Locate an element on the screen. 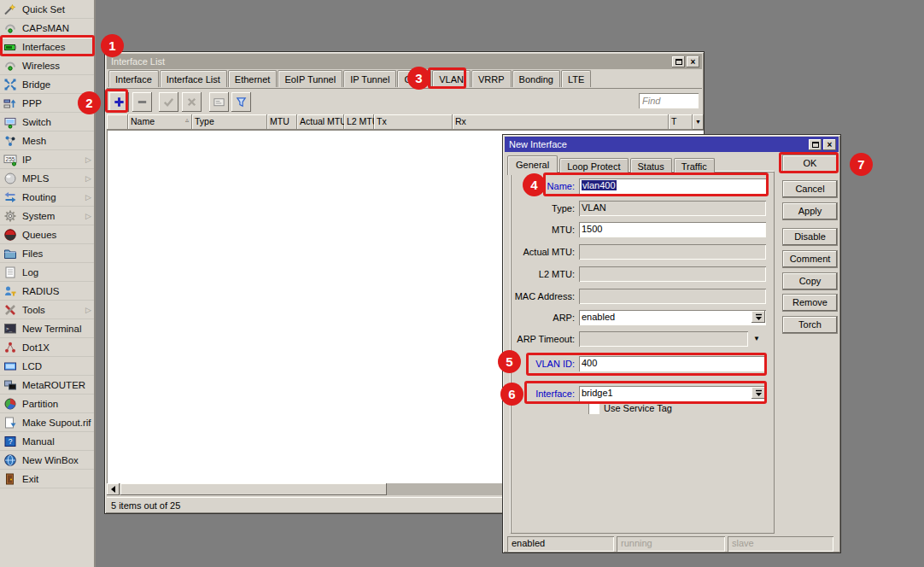 The width and height of the screenshot is (924, 567). dialog-titlebar: New Interface × is located at coordinates (671, 144).